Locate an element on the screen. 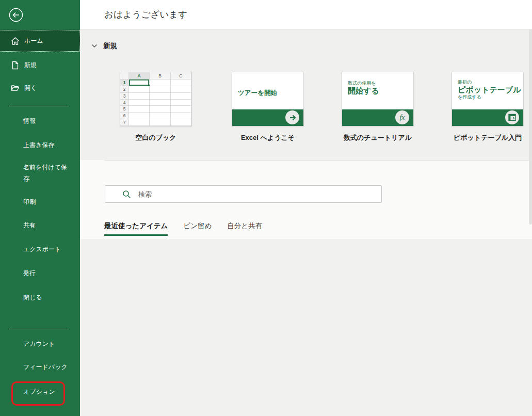 The image size is (532, 416). search-icon is located at coordinates (127, 194).